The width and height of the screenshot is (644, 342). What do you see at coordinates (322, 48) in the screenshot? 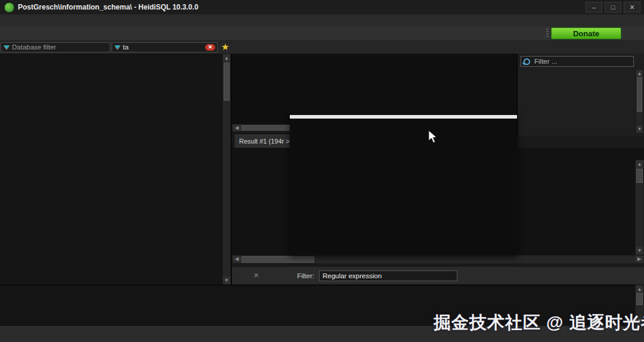
I see `filter-tab-row: ✕ ★` at bounding box center [322, 48].